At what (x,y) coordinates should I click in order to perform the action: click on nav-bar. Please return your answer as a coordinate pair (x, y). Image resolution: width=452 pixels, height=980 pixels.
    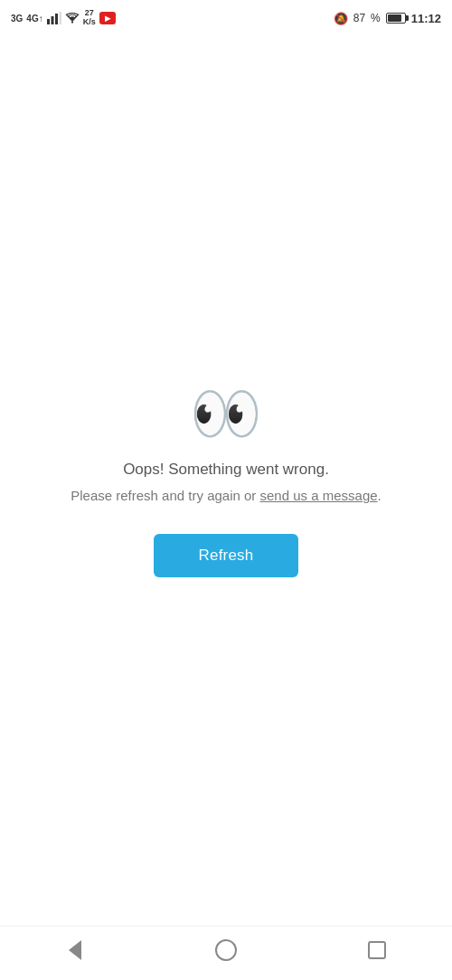
    Looking at the image, I should click on (226, 953).